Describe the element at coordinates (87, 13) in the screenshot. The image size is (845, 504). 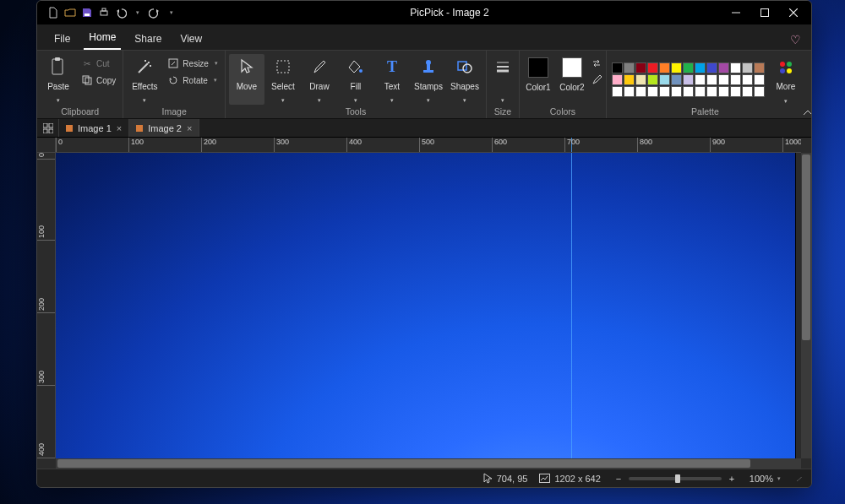
I see `save-icon` at that location.